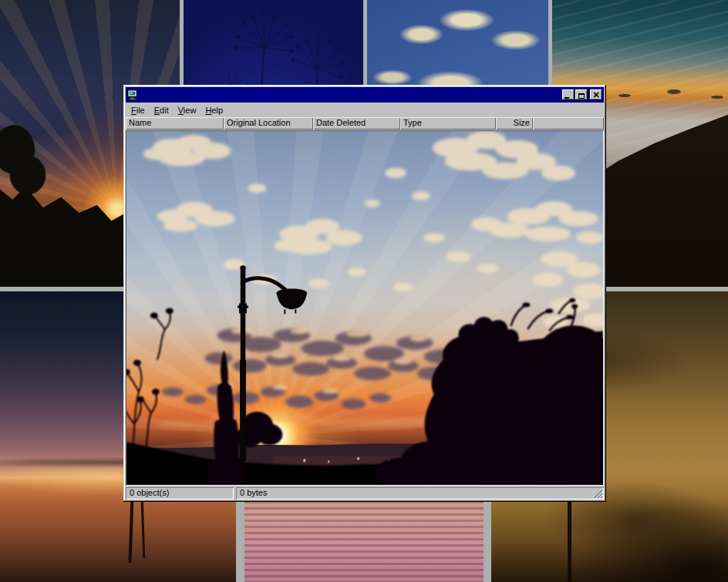 This screenshot has width=728, height=582. Describe the element at coordinates (187, 110) in the screenshot. I see `menu-view: View` at that location.